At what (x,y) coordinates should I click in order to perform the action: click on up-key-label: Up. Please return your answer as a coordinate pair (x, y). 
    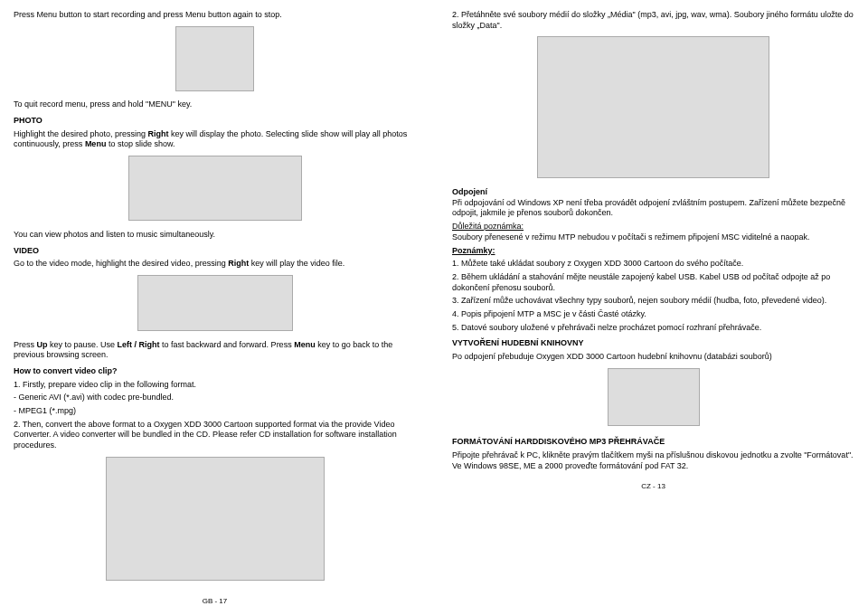
    Looking at the image, I should click on (42, 345).